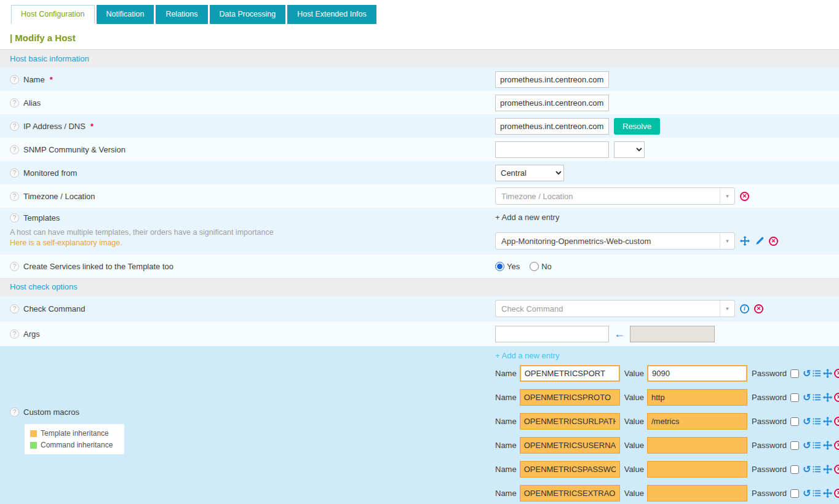  Describe the element at coordinates (629, 150) in the screenshot. I see `snmp-version-select` at that location.